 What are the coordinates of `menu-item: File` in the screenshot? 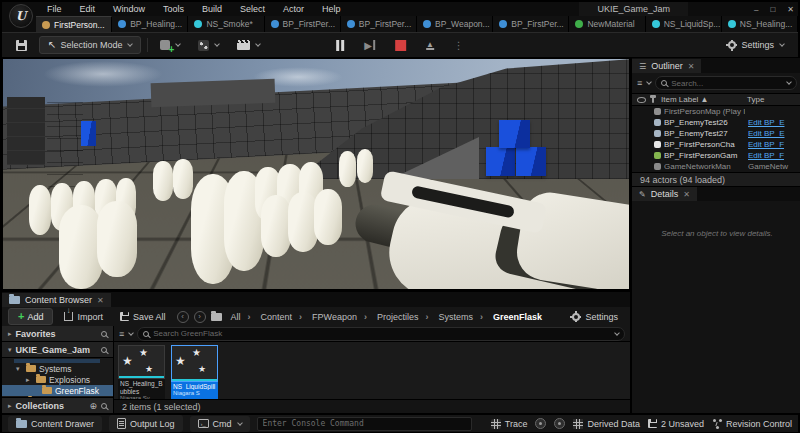 It's located at (54, 9).